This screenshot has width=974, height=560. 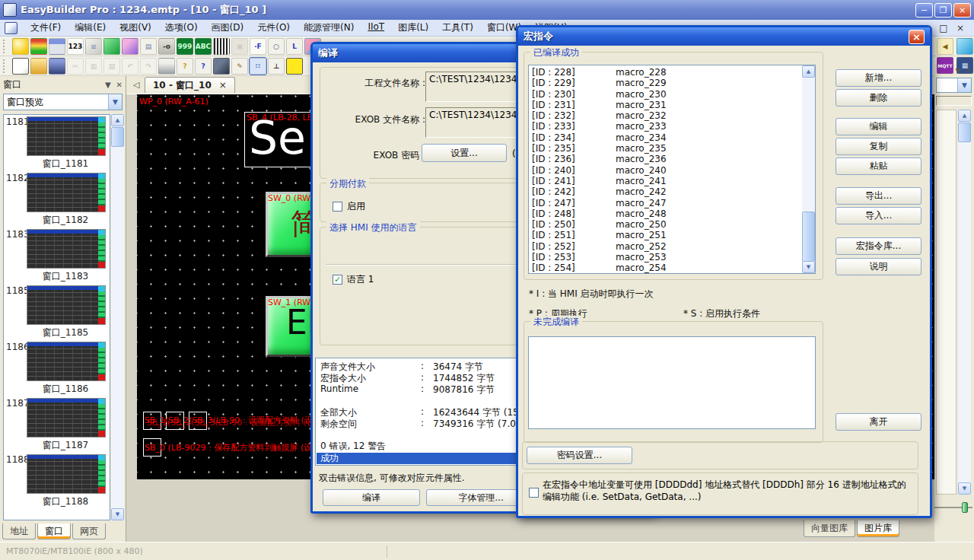 I want to click on menu-item: 图库(L), so click(x=413, y=27).